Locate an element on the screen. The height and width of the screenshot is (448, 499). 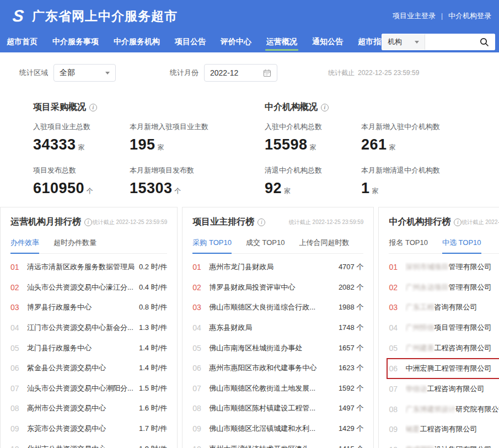
stat-label: 项目发布总数 is located at coordinates (82, 170).